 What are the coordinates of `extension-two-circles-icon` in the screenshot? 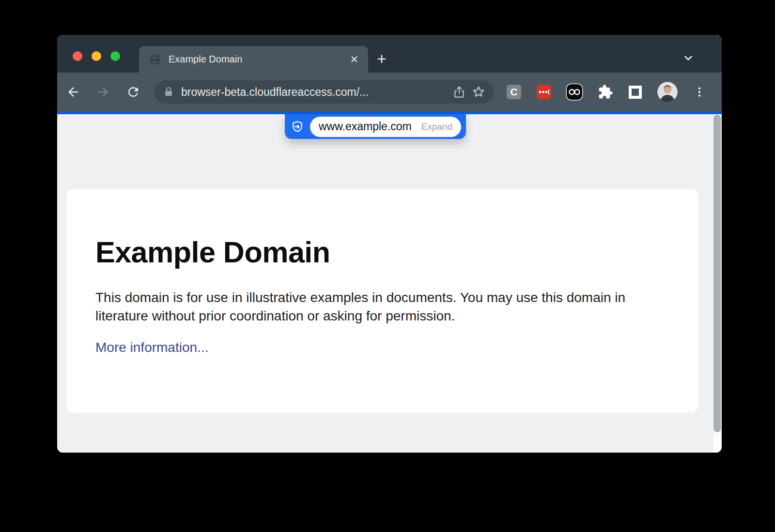 It's located at (574, 92).